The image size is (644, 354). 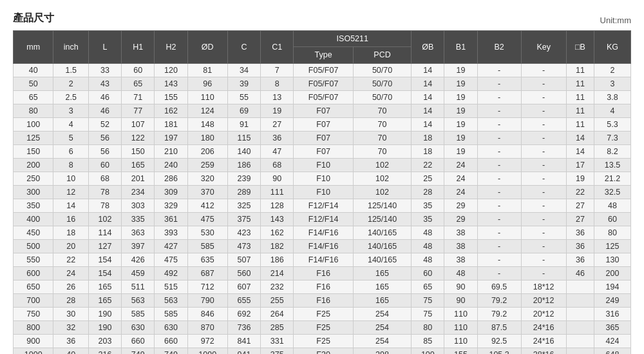 What do you see at coordinates (138, 286) in the screenshot?
I see `table-cell: 511` at bounding box center [138, 286].